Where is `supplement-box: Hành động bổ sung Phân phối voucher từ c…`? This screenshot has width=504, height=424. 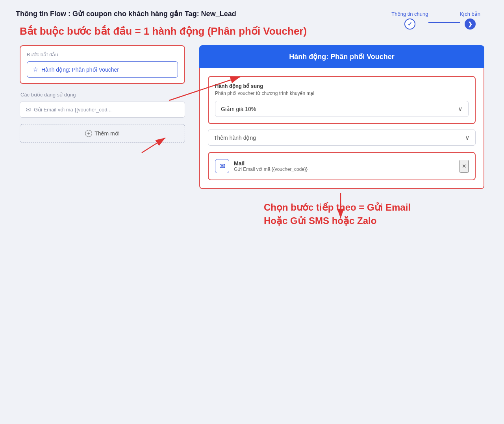 supplement-box: Hành động bổ sung Phân phối voucher từ c… is located at coordinates (342, 100).